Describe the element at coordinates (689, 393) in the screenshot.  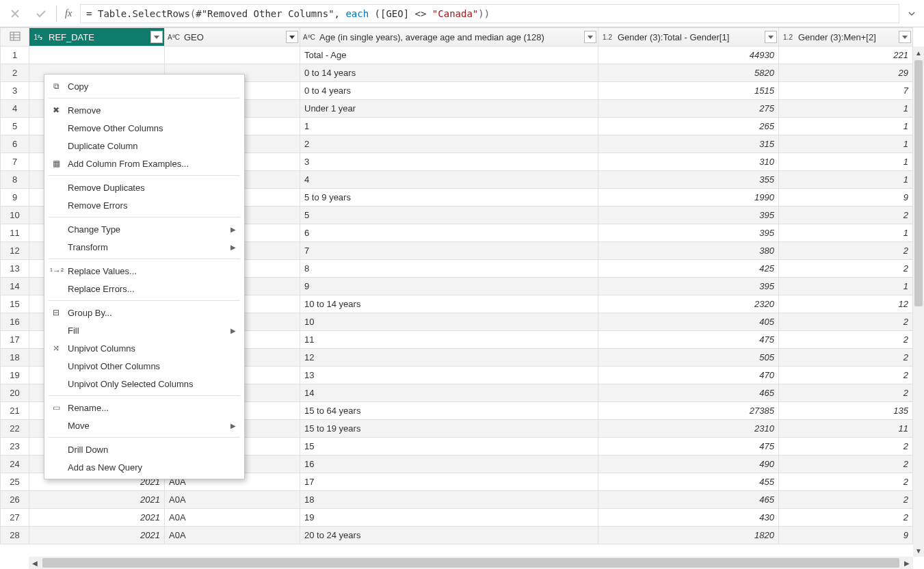
I see `cell: 465` at that location.